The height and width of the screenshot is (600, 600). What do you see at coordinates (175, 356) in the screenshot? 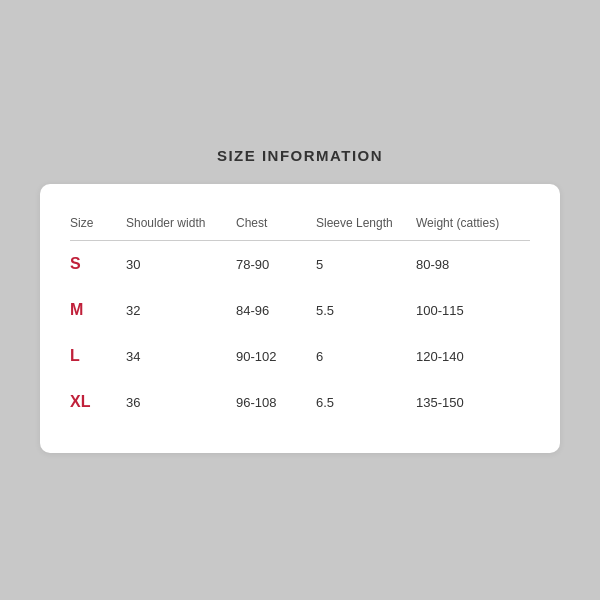
I see `cell-shoulder-2: 34` at bounding box center [175, 356].